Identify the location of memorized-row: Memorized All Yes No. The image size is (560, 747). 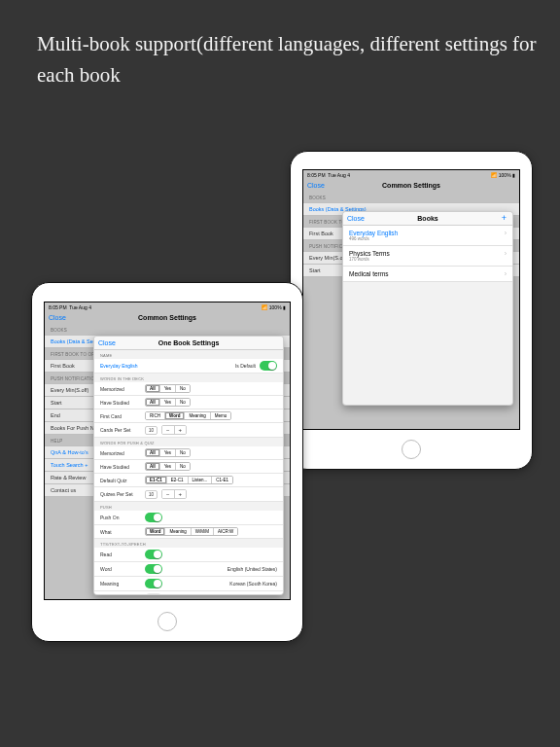
(189, 389).